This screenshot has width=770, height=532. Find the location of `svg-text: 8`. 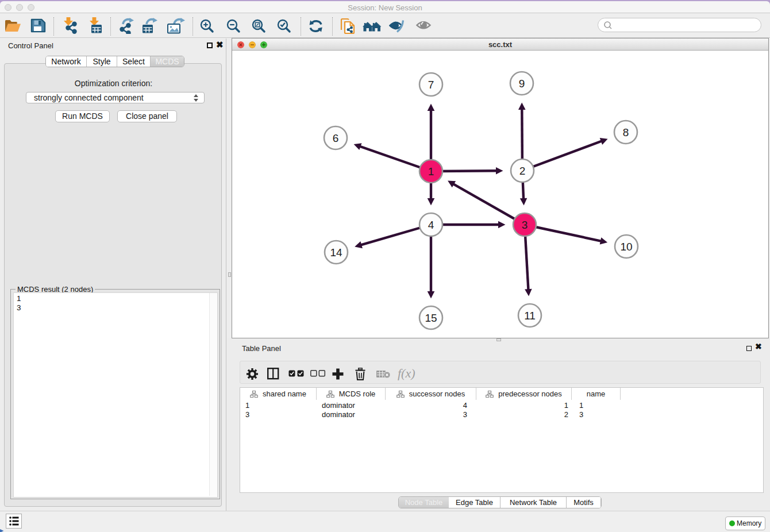

svg-text: 8 is located at coordinates (626, 132).